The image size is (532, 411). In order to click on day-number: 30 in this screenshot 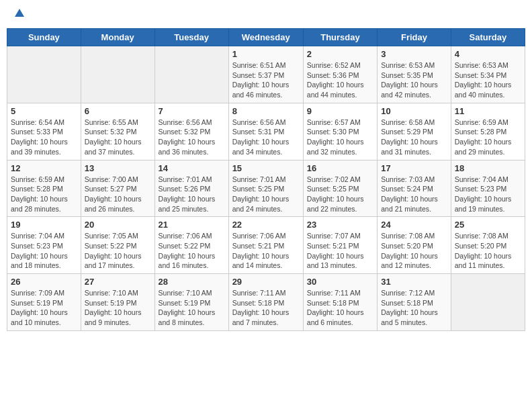, I will do `click(340, 282)`.